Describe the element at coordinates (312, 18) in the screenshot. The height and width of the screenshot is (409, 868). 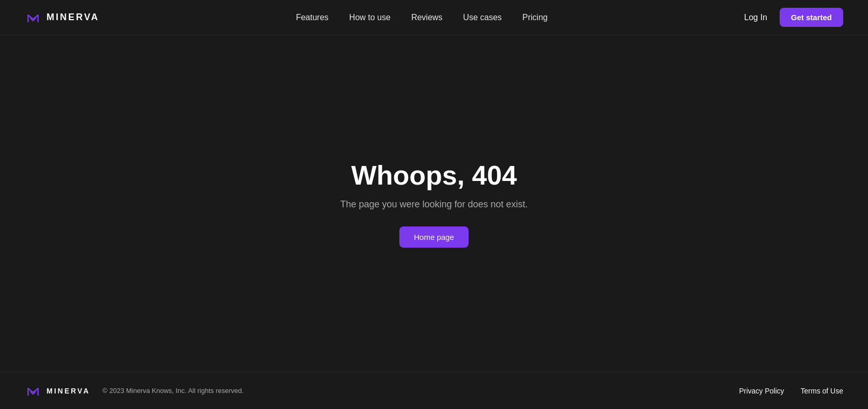
I see `nav-item-features: Features` at that location.